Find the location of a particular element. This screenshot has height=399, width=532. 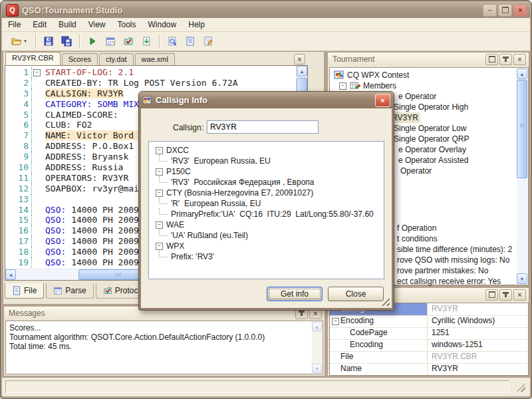

tab-parse: Parse is located at coordinates (69, 291).